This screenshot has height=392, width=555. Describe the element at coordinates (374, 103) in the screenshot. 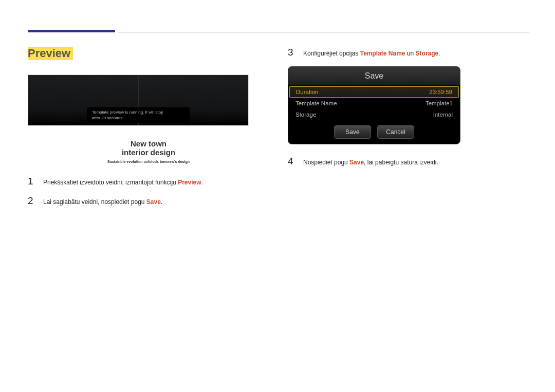

I see `save-row-template-name: Template Name Template1` at that location.